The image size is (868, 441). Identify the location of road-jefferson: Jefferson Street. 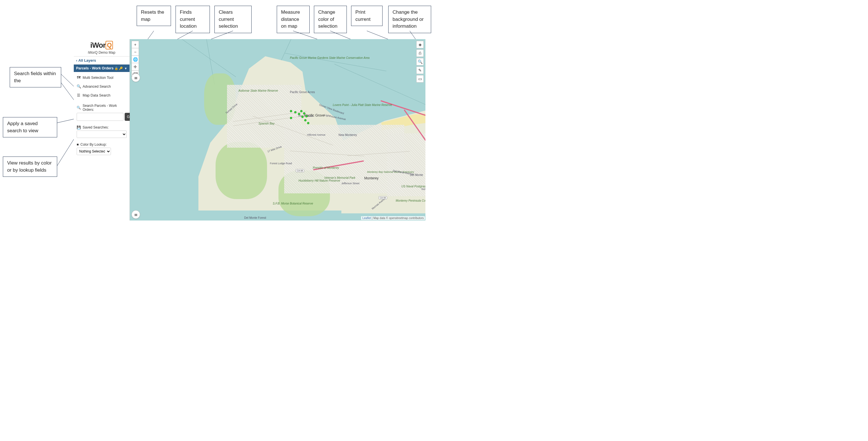
(350, 183).